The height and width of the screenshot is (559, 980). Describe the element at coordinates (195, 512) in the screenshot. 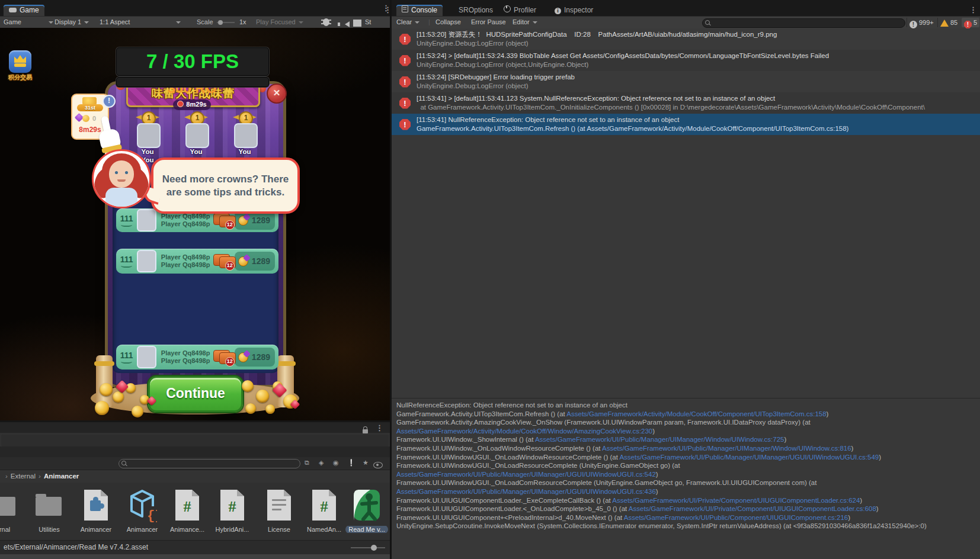

I see `asset-grid: ernalUtilitiesAnimancer{}Animancer#Anima…` at that location.